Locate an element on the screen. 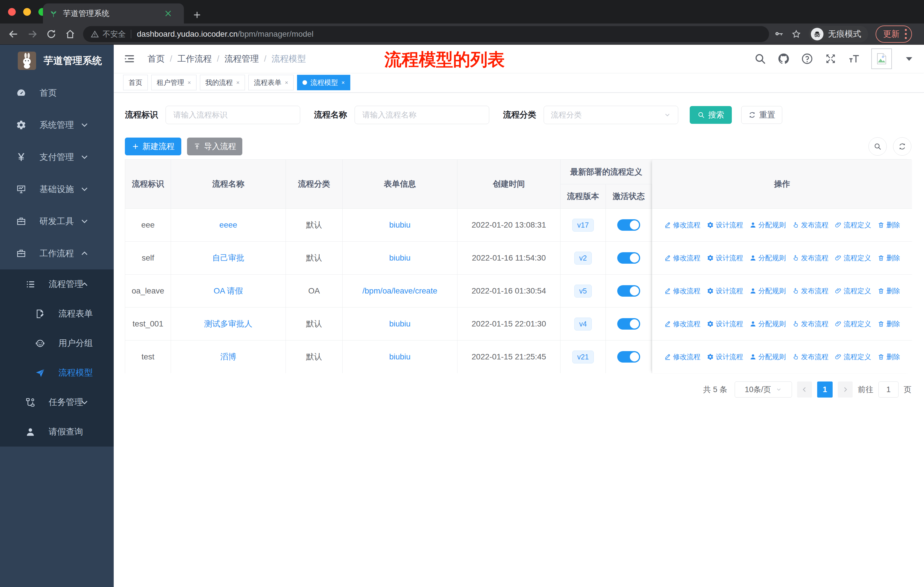 The image size is (924, 587). version-badge: v2 is located at coordinates (583, 258).